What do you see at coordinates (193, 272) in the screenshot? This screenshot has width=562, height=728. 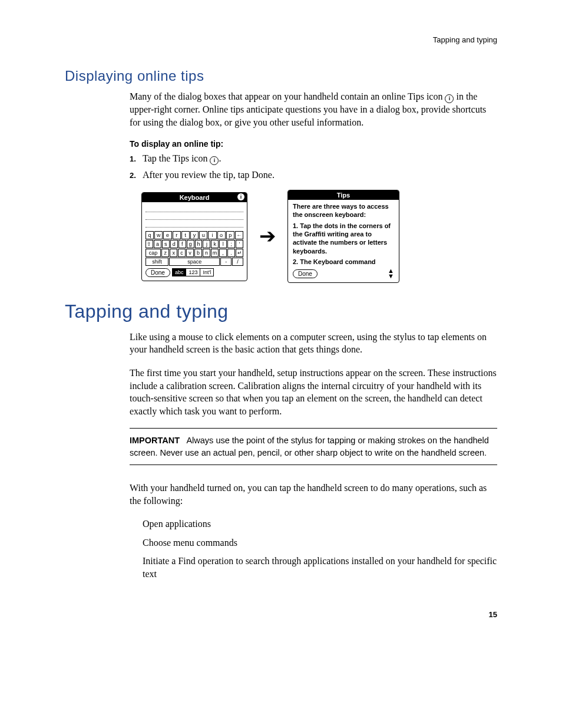 I see `tab-123: 123` at bounding box center [193, 272].